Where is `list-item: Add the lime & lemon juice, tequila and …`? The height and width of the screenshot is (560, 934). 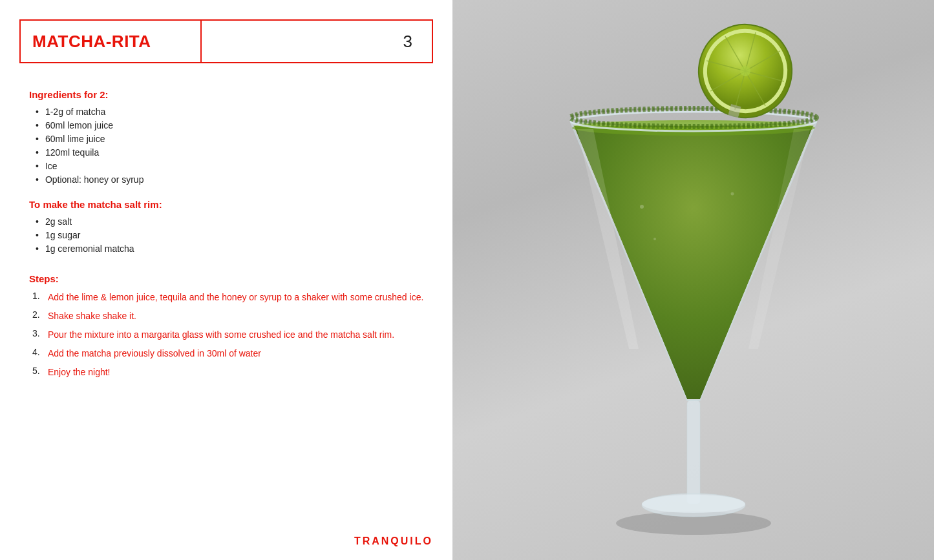 list-item: Add the lime & lemon juice, tequila and … is located at coordinates (233, 297).